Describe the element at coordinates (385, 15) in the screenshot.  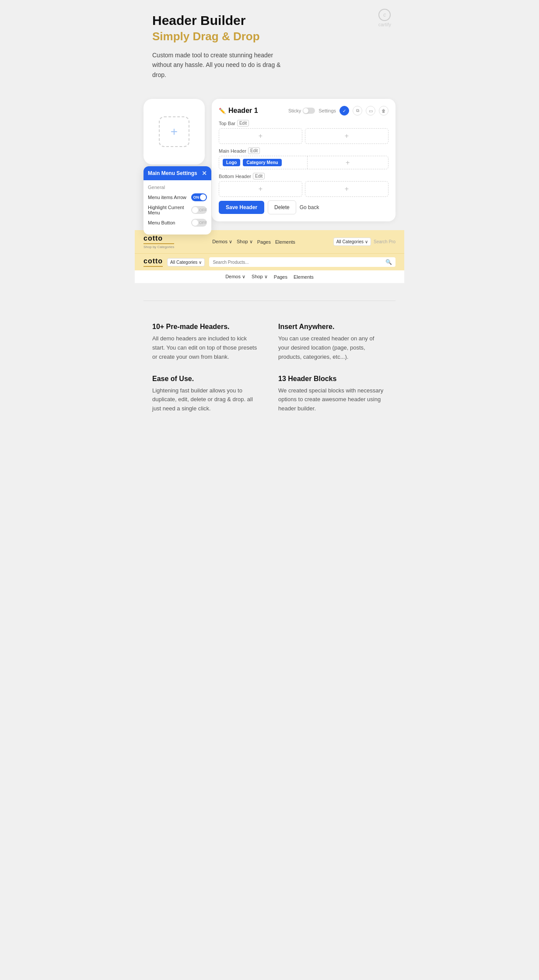
I see `cartify-logo-icon: c` at that location.